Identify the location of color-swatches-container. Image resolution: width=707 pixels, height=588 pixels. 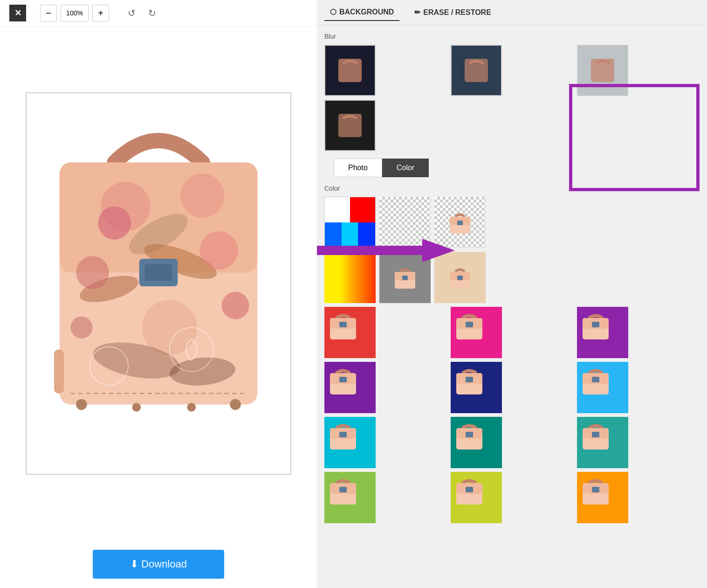
(512, 250).